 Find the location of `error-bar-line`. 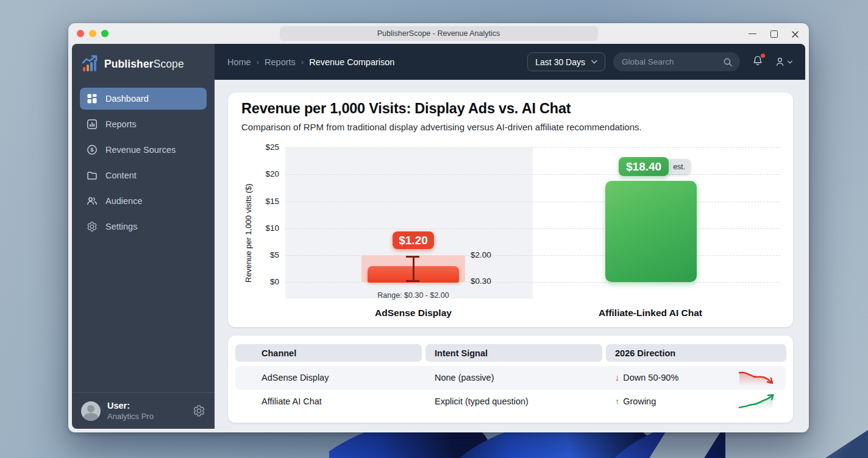

error-bar-line is located at coordinates (413, 269).